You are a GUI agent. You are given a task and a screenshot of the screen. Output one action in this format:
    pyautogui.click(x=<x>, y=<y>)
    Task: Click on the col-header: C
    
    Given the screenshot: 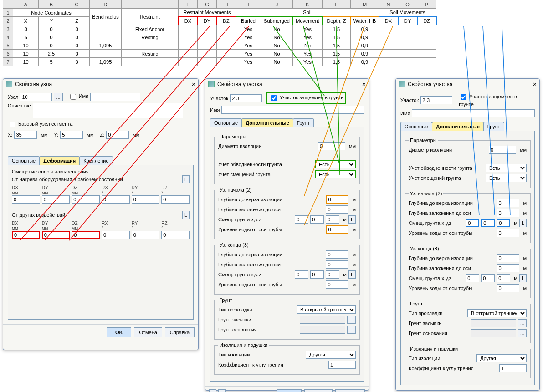 What is the action you would take?
    pyautogui.click(x=77, y=5)
    